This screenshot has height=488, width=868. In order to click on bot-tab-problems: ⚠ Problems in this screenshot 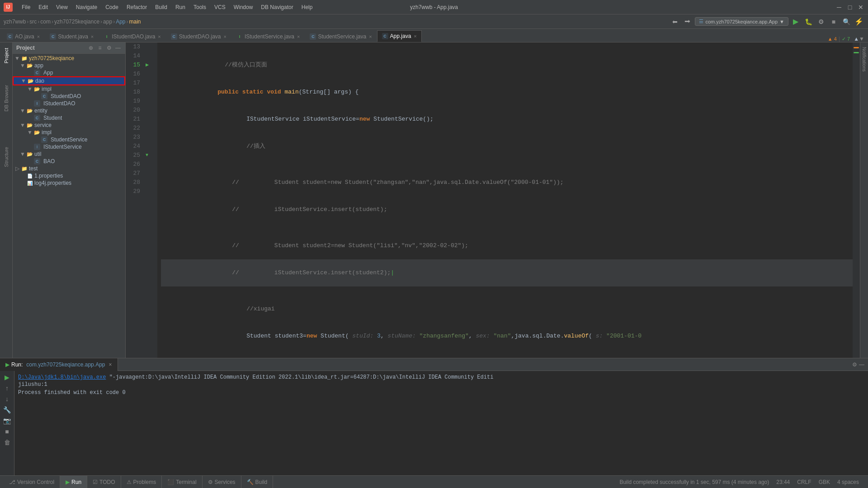, I will do `click(142, 482)`.